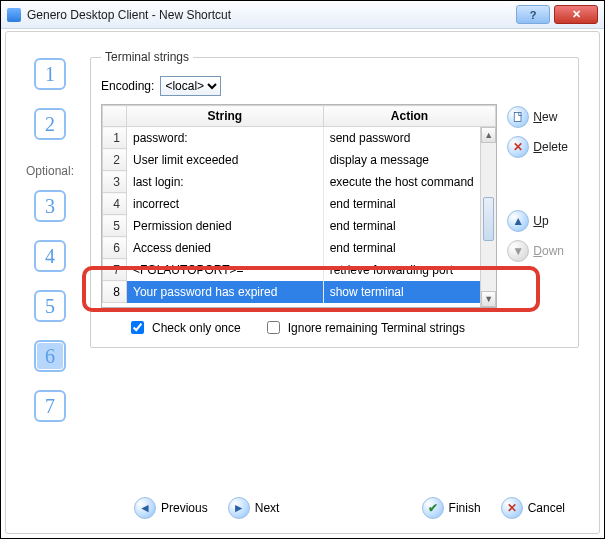 Image resolution: width=605 pixels, height=539 pixels. I want to click on table-row: 3 last login: execute the host command, so click(300, 182).